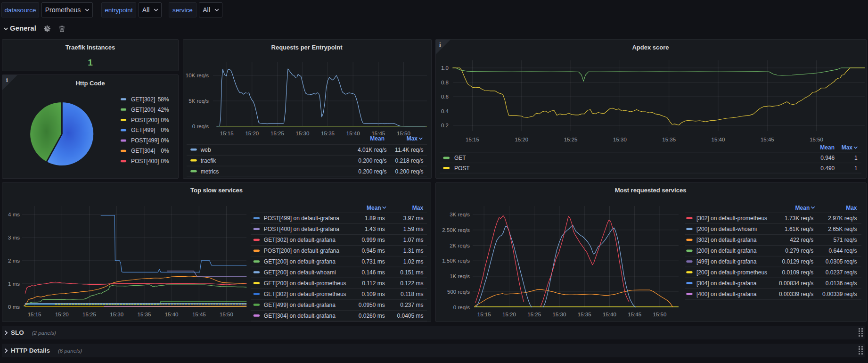 The height and width of the screenshot is (363, 868). I want to click on svg-text: 0.112 ms, so click(373, 283).